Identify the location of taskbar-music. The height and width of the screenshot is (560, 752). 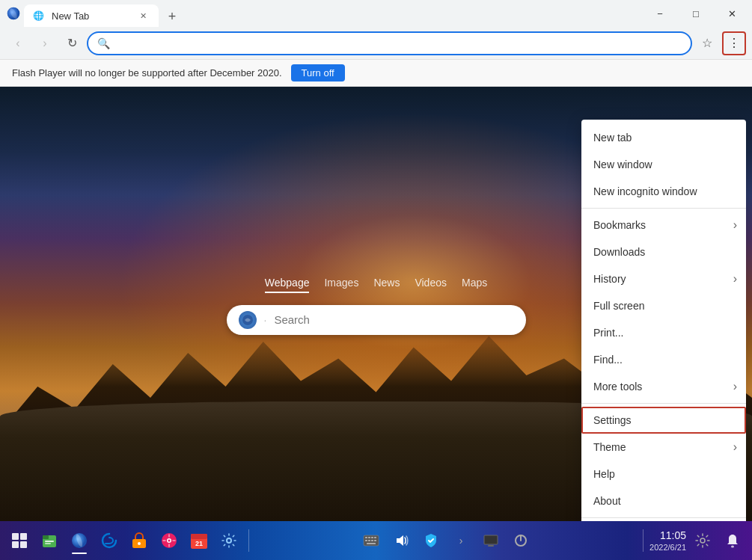
(169, 541).